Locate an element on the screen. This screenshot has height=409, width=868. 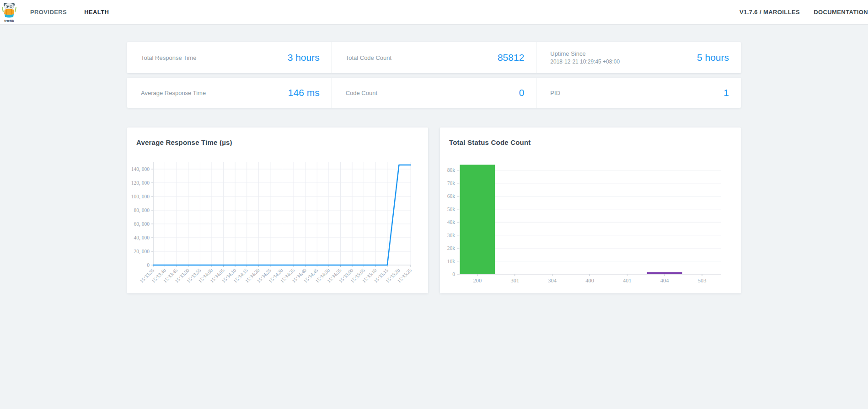
stat-value: 0 is located at coordinates (522, 93).